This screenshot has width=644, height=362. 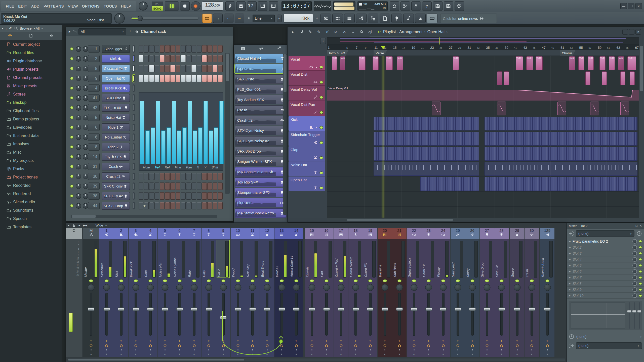 What do you see at coordinates (267, 234) in the screenshot?
I see `strip-header: 12` at bounding box center [267, 234].